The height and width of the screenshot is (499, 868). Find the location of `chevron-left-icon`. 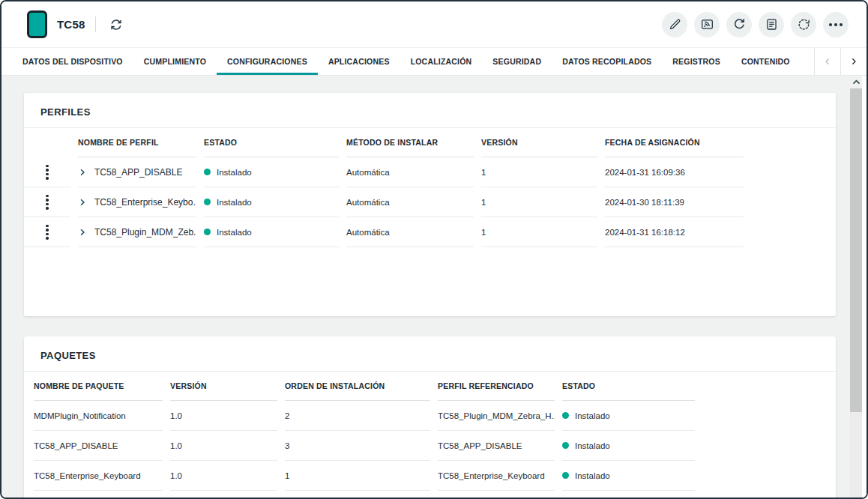

chevron-left-icon is located at coordinates (828, 61).